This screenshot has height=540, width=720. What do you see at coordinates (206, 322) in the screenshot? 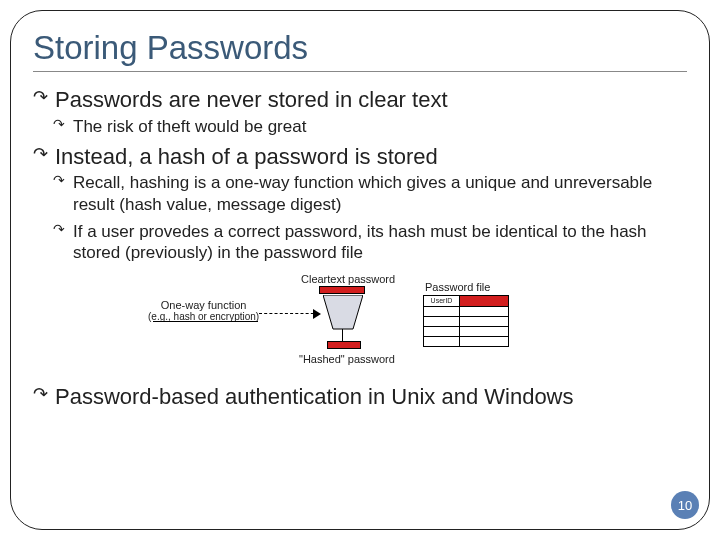
I see `oneway-underline` at bounding box center [206, 322].